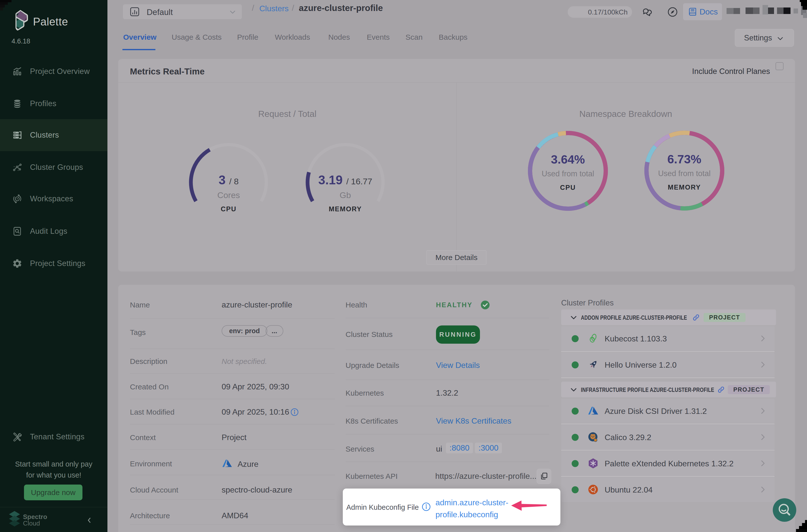  I want to click on nodes-icon, so click(17, 168).